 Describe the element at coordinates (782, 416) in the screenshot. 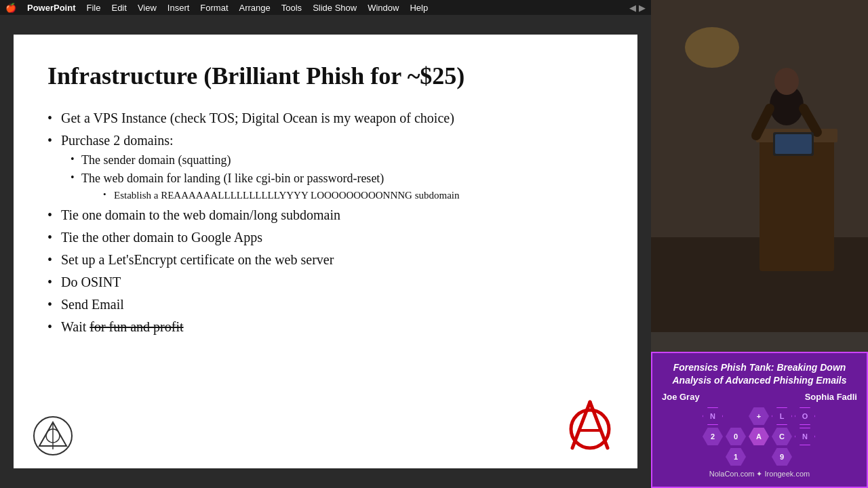

I see `hex-l: L` at that location.